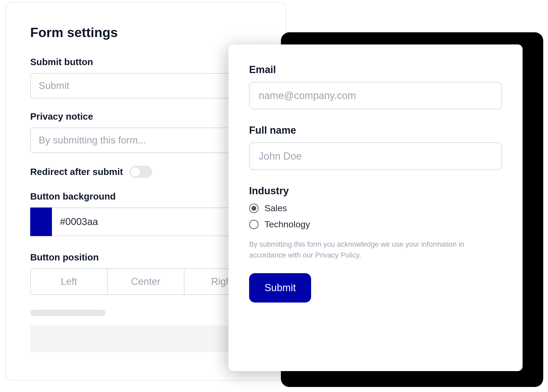 The height and width of the screenshot is (392, 548). What do you see at coordinates (146, 62) in the screenshot?
I see `submit-button-label: Submit button` at bounding box center [146, 62].